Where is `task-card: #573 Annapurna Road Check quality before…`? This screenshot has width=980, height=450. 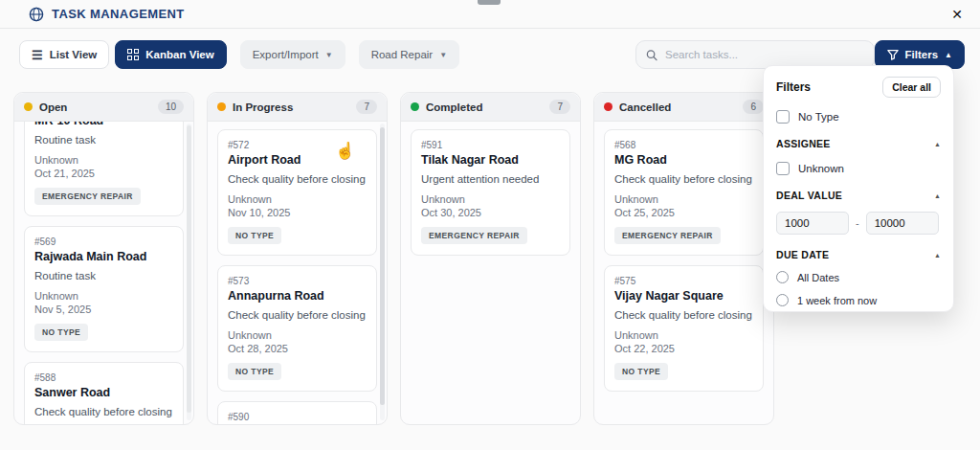 task-card: #573 Annapurna Road Check quality before… is located at coordinates (297, 328).